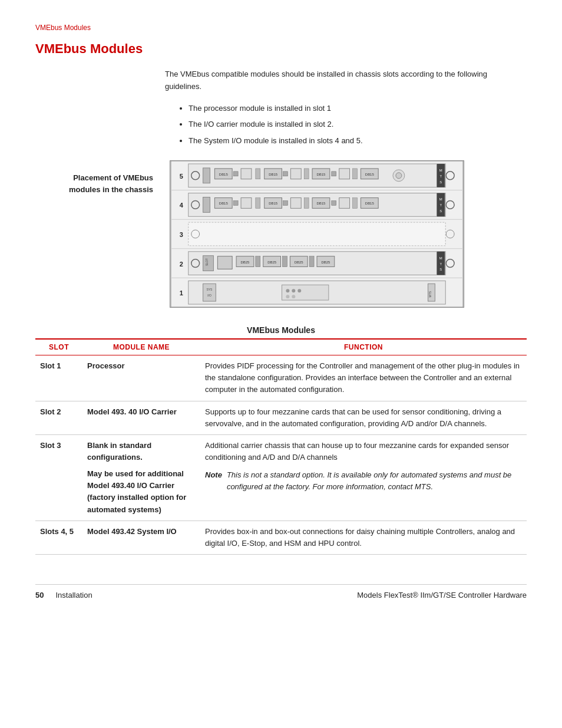 This screenshot has height=728, width=562. What do you see at coordinates (141, 347) in the screenshot?
I see `col-header-module: Module Name` at bounding box center [141, 347].